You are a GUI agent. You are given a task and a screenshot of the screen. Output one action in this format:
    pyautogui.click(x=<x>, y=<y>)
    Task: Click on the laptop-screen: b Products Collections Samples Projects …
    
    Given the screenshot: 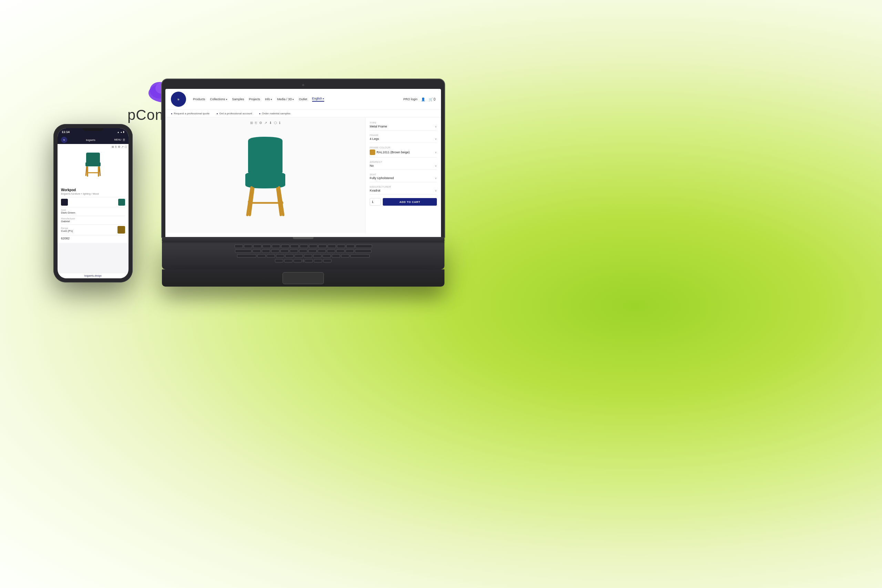 What is the action you would take?
    pyautogui.click(x=303, y=163)
    